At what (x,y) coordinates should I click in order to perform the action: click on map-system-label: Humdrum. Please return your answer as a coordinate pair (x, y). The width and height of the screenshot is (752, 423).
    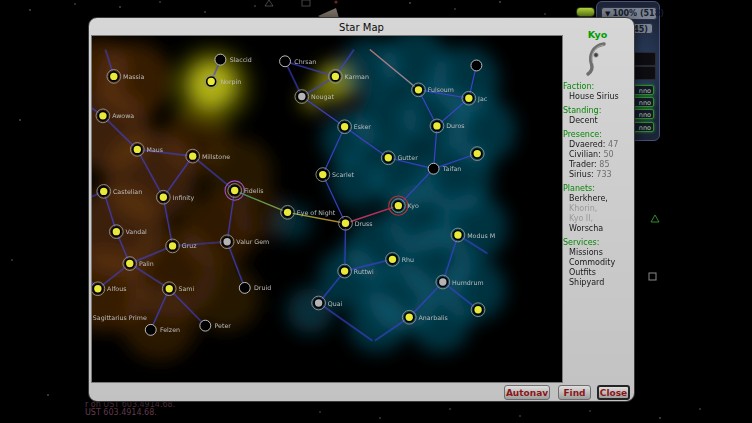
    Looking at the image, I should click on (468, 282).